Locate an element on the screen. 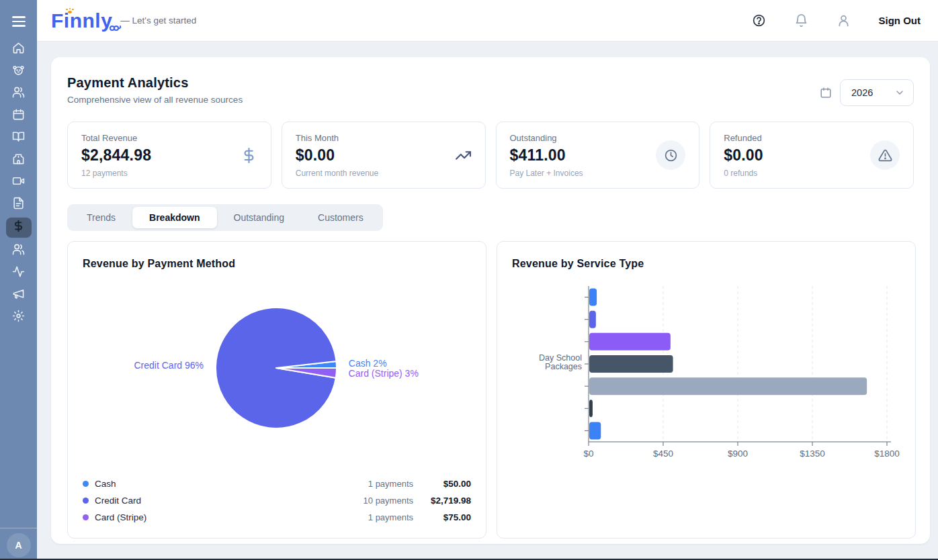 The width and height of the screenshot is (938, 560). category-label: Day SchoolPackages is located at coordinates (560, 363).